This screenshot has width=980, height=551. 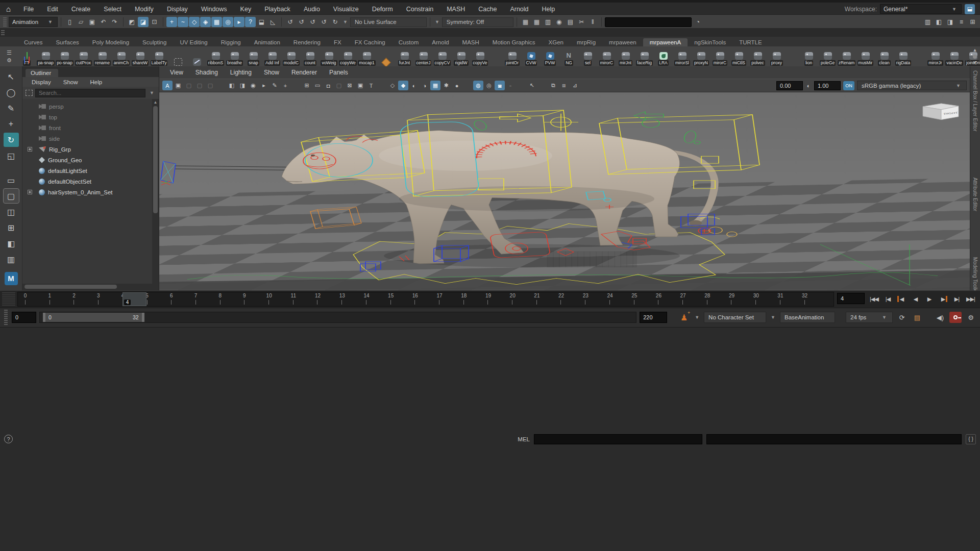 What do you see at coordinates (214, 9) in the screenshot?
I see `menu-item: Windows` at bounding box center [214, 9].